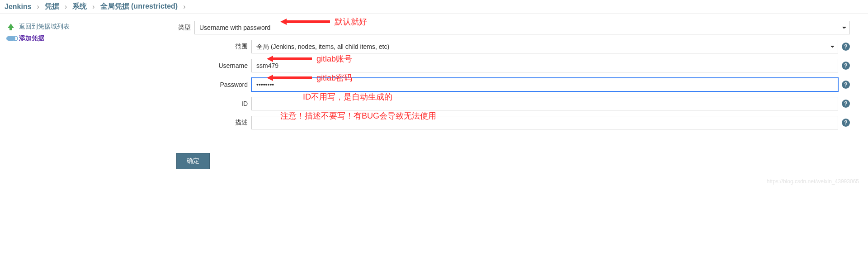  What do you see at coordinates (230, 66) in the screenshot?
I see `label-username: Username` at bounding box center [230, 66].